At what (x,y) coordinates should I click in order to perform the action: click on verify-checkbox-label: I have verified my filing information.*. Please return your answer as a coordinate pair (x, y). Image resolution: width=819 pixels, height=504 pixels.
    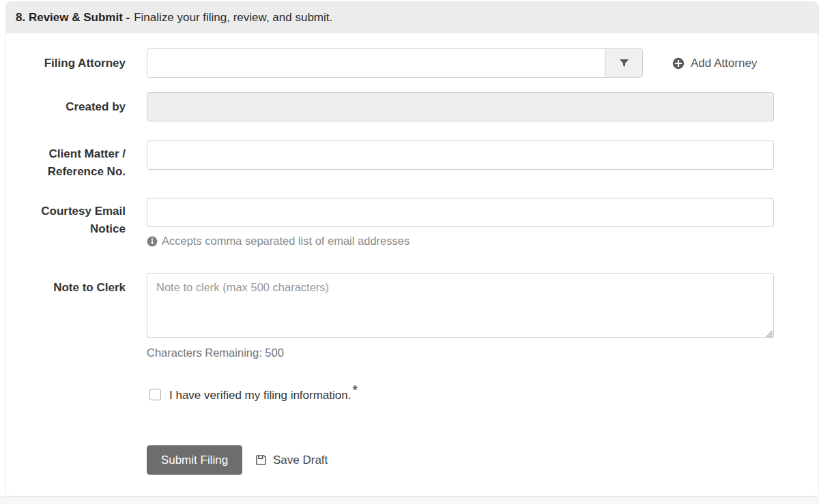
    Looking at the image, I should click on (263, 395).